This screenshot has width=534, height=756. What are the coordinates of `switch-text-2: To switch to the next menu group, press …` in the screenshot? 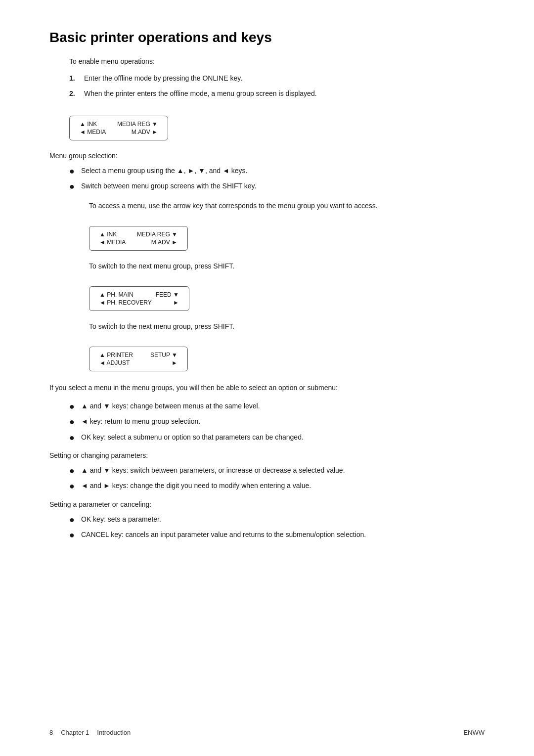 It's located at (287, 326).